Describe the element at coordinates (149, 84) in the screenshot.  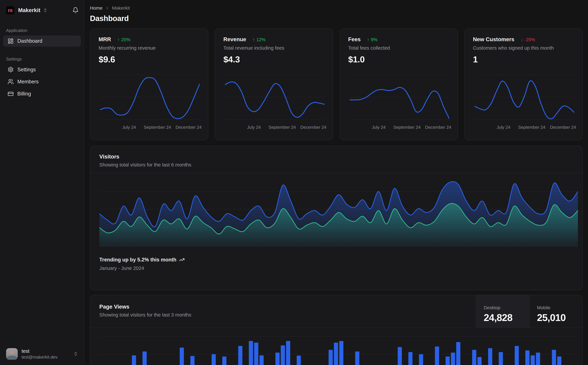
I see `stat-card-mrr: MRR ↑20% Monthly recurring revenue $9.6 …` at that location.